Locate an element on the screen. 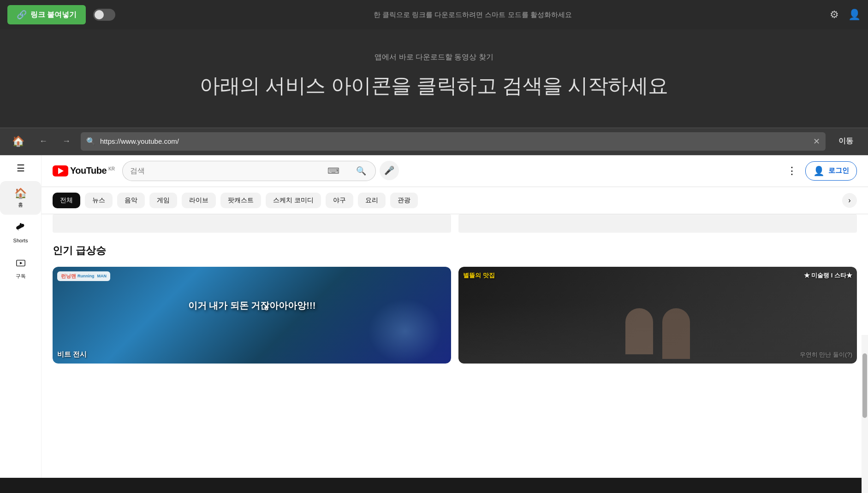 This screenshot has width=868, height=493. filter-live: 라이브 is located at coordinates (199, 200).